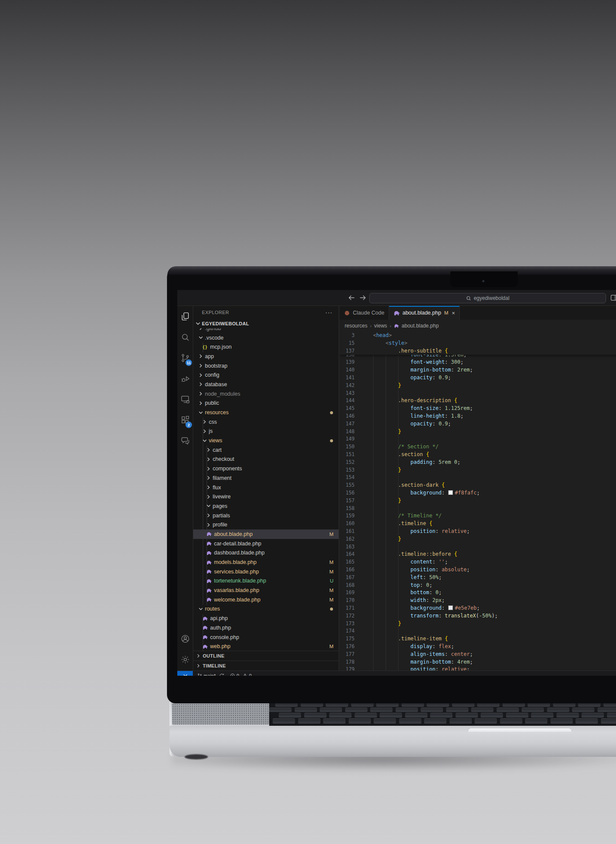 The height and width of the screenshot is (844, 616). I want to click on layout-icon, so click(613, 298).